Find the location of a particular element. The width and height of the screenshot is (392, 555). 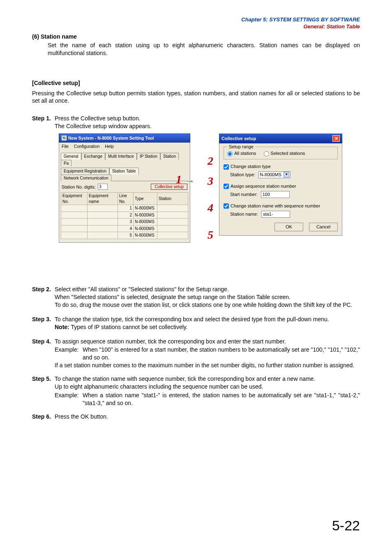

chevron-down-icon: ▼ is located at coordinates (286, 175).